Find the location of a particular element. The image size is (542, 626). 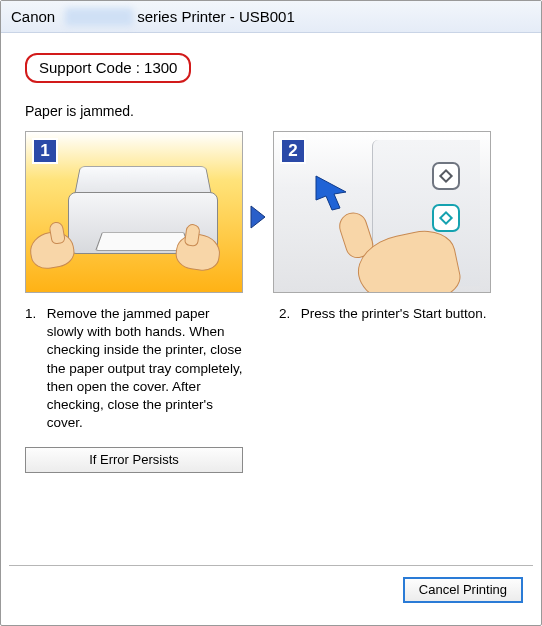

step2-illustration: 2 is located at coordinates (382, 212).